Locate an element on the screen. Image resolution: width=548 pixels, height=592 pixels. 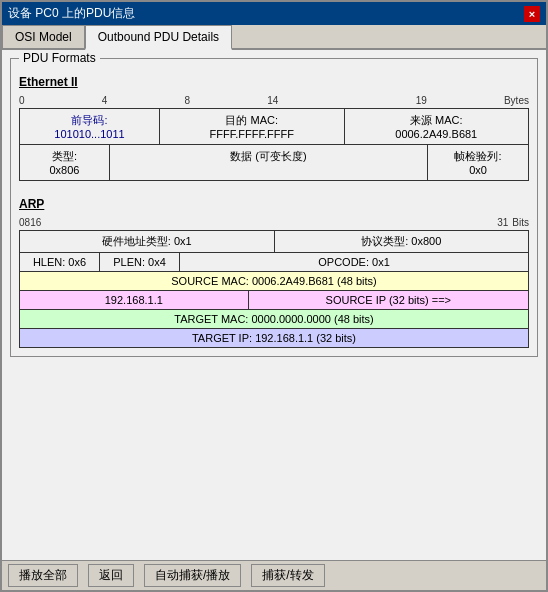
arp-scale: 0 8 16 31 Bits is located at coordinates (274, 222).